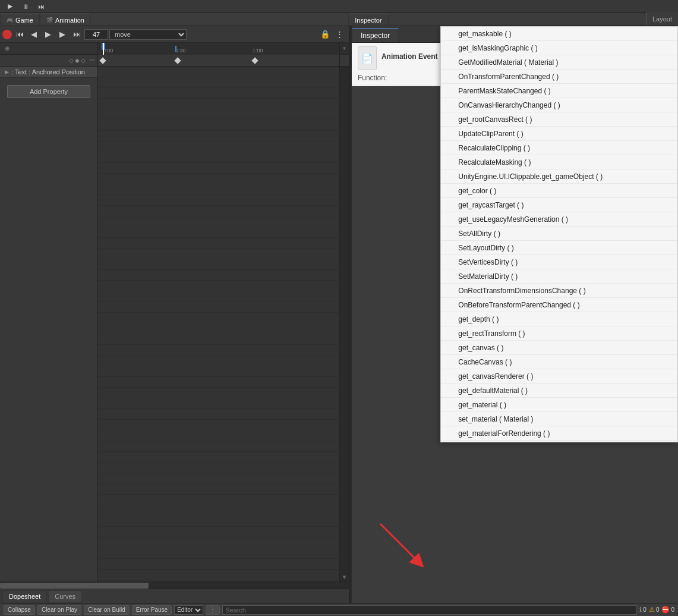 This screenshot has width=678, height=616. Describe the element at coordinates (96, 34) in the screenshot. I see `frame-input` at that location.